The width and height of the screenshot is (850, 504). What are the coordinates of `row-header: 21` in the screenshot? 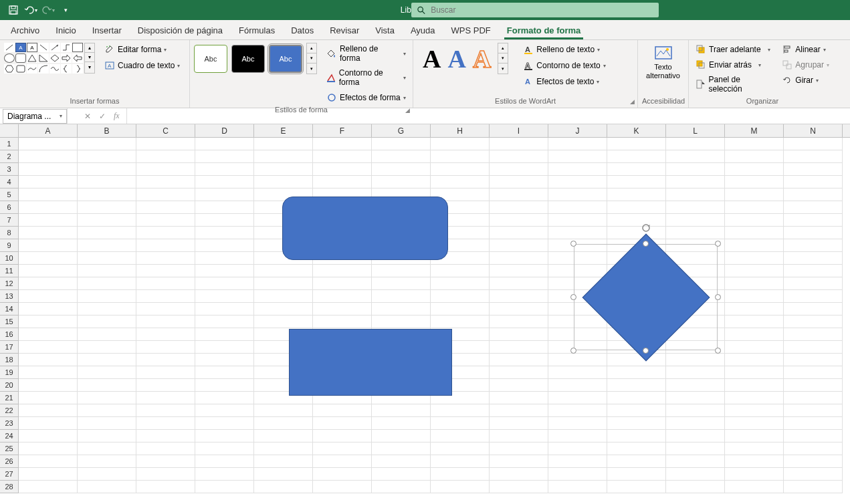 It's located at (9, 398).